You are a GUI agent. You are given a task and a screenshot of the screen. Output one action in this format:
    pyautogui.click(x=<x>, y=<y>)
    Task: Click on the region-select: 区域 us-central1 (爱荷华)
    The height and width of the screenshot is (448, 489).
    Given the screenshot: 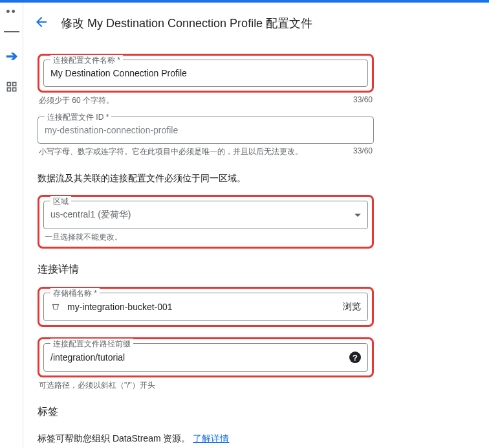 What is the action you would take?
    pyautogui.click(x=206, y=215)
    